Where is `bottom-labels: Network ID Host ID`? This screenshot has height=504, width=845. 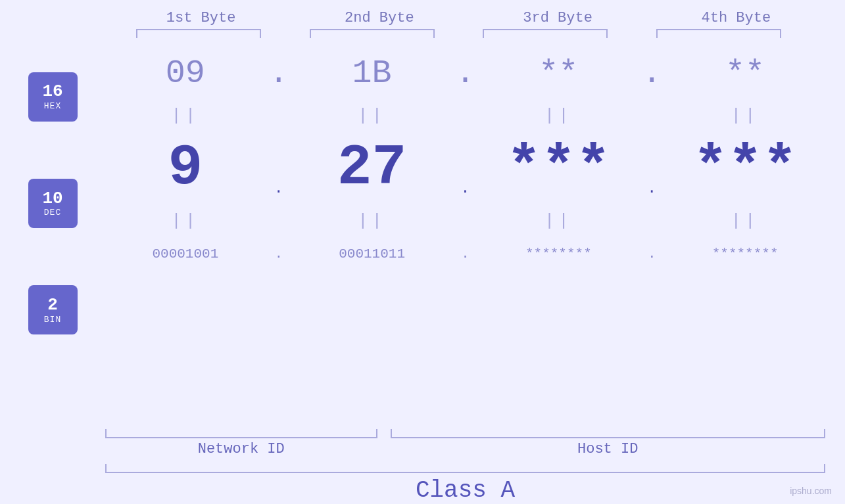
bottom-labels: Network ID Host ID is located at coordinates (466, 449).